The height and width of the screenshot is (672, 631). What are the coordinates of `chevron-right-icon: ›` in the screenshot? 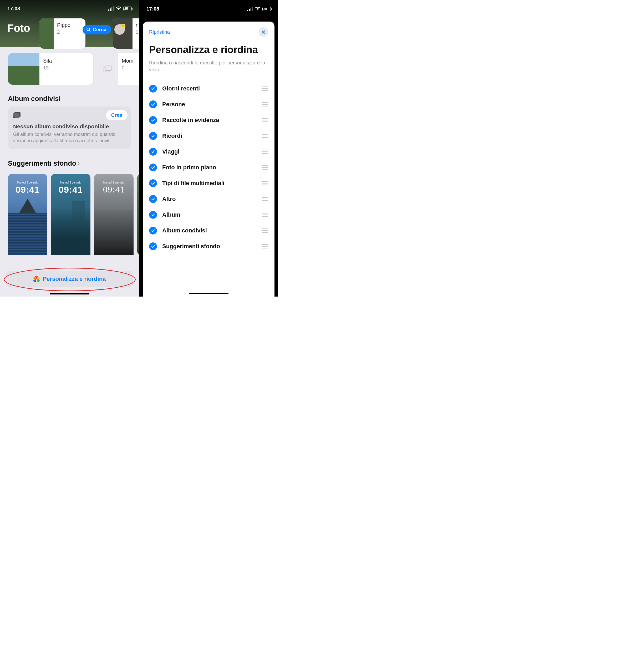 It's located at (79, 163).